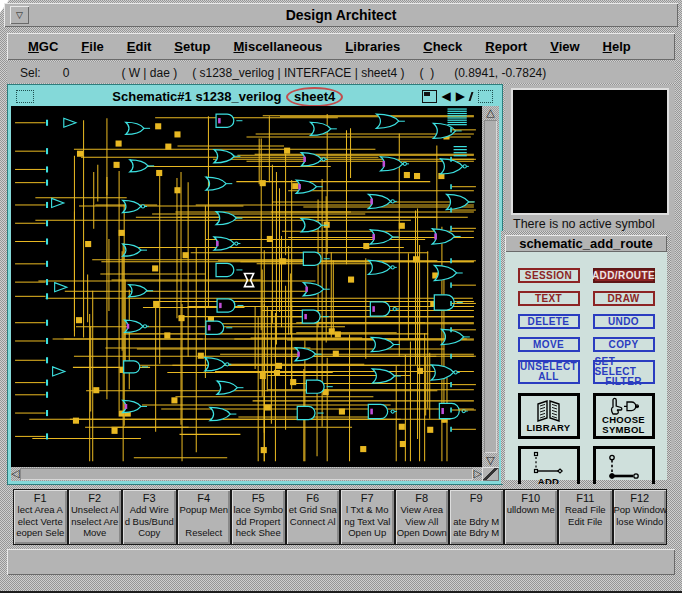 The image size is (682, 593). Describe the element at coordinates (590, 152) in the screenshot. I see `active-symbol-preview` at that location.